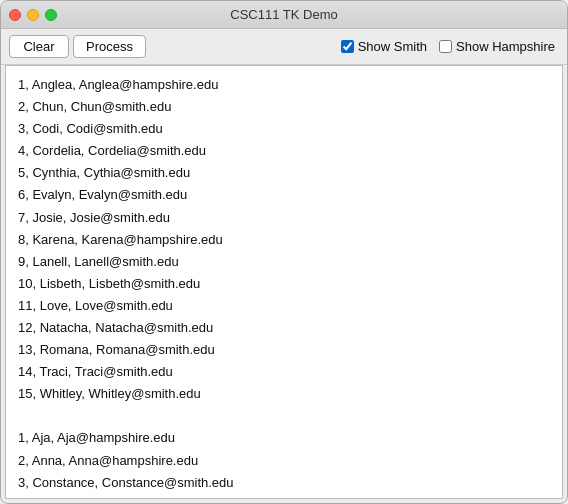 This screenshot has width=568, height=504. What do you see at coordinates (348, 46) in the screenshot?
I see `show-smith-checkbox` at bounding box center [348, 46].